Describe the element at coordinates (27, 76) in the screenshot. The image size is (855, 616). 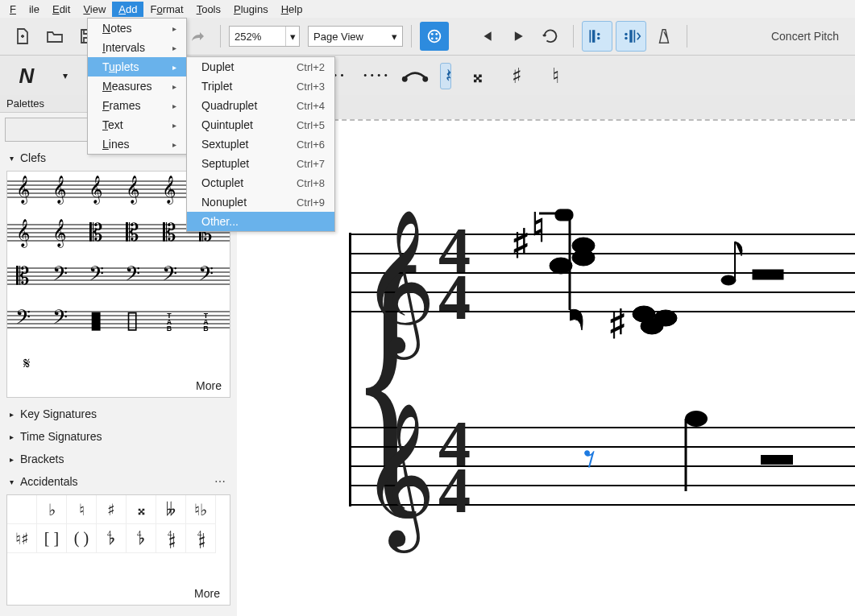
I see `note-input-button: N` at that location.